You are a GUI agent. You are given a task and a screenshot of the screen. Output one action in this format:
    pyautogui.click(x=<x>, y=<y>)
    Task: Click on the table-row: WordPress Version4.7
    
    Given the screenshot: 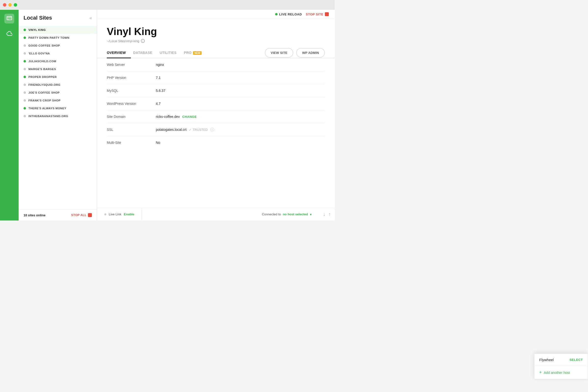 What is the action you would take?
    pyautogui.click(x=216, y=104)
    